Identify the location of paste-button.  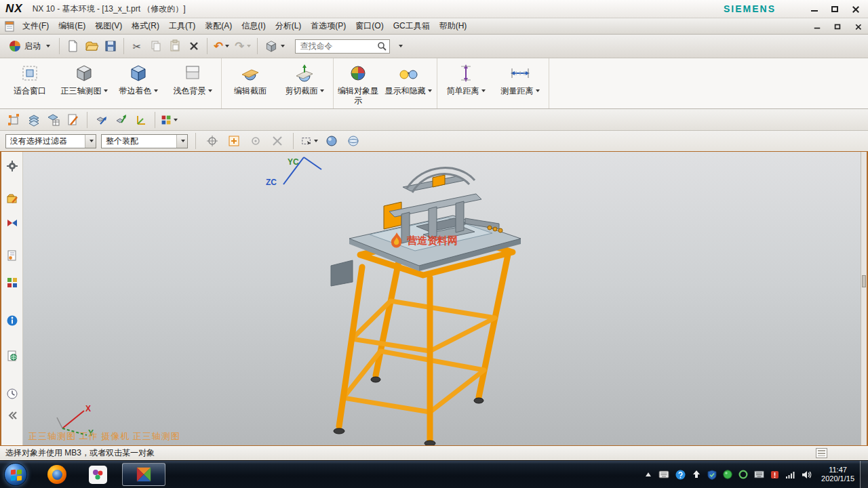
(175, 46).